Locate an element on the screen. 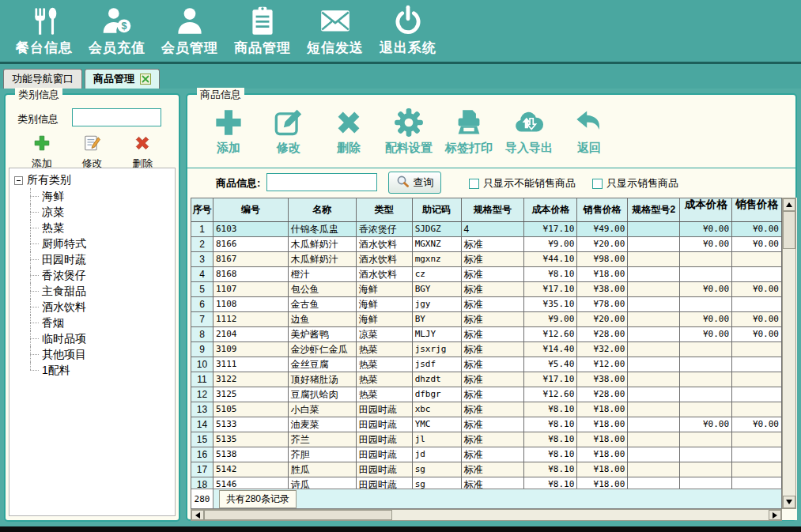  top-toolbar: 餐台信息$会员充值会员管理商品管理短信发送退出系统 is located at coordinates (400, 31).